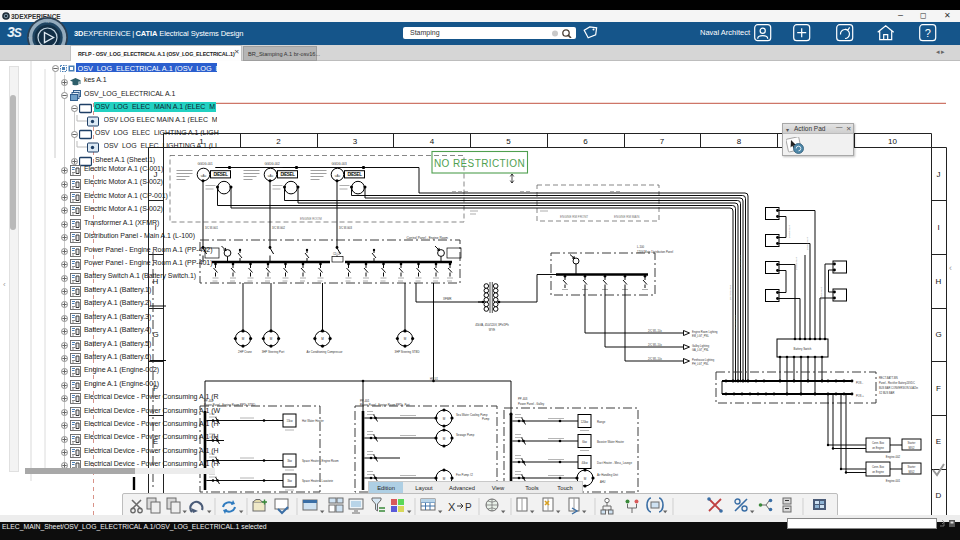 The height and width of the screenshot is (540, 960). What do you see at coordinates (273, 164) in the screenshot?
I see `svg-text: GGDG-002` at bounding box center [273, 164].